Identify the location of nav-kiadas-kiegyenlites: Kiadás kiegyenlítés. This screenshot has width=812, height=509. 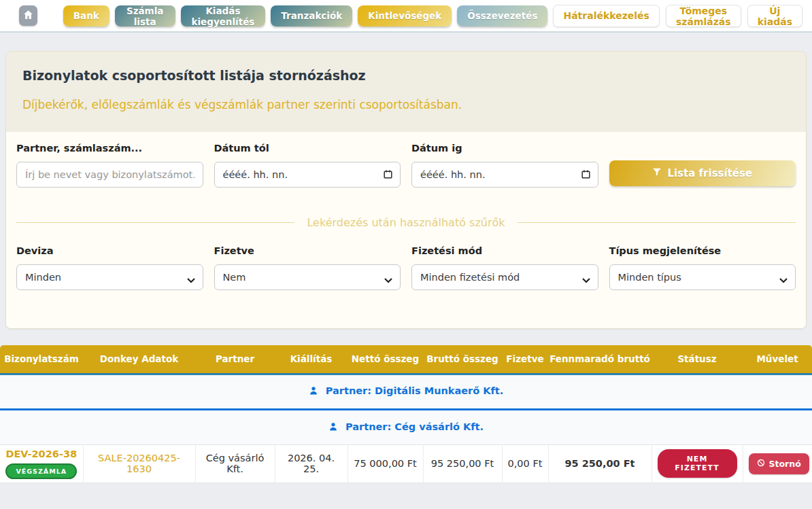
(223, 16).